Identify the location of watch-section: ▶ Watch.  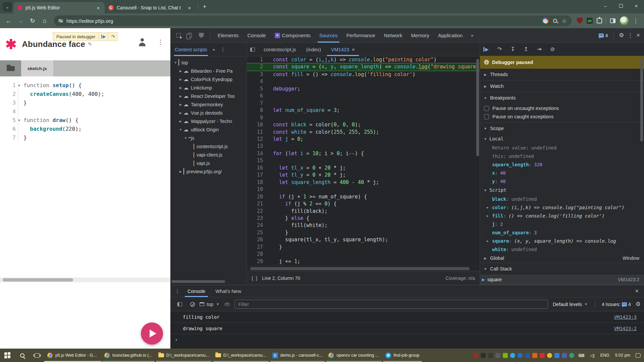
(562, 86).